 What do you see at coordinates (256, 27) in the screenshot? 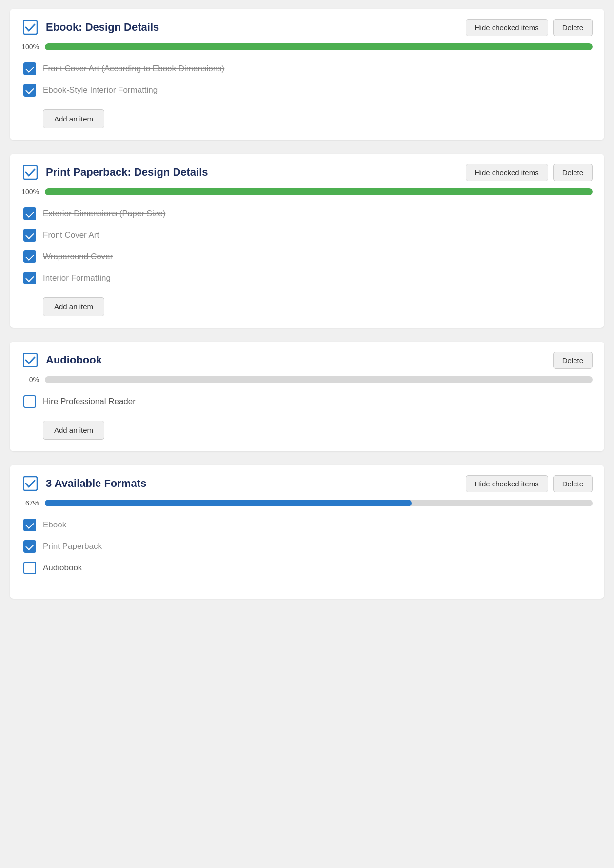
I see `section-title-ebook-design: Ebook: Design Details` at bounding box center [256, 27].